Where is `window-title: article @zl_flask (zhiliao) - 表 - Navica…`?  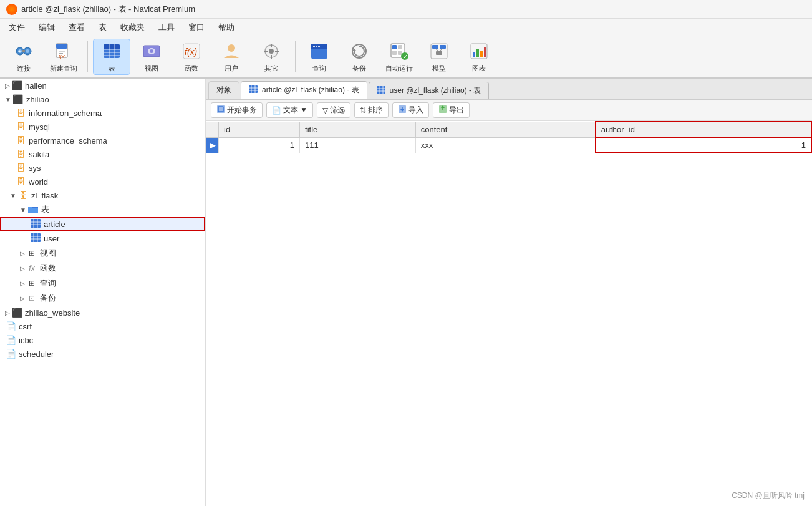
window-title: article @zl_flask (zhiliao) - 表 - Navica… is located at coordinates (109, 9).